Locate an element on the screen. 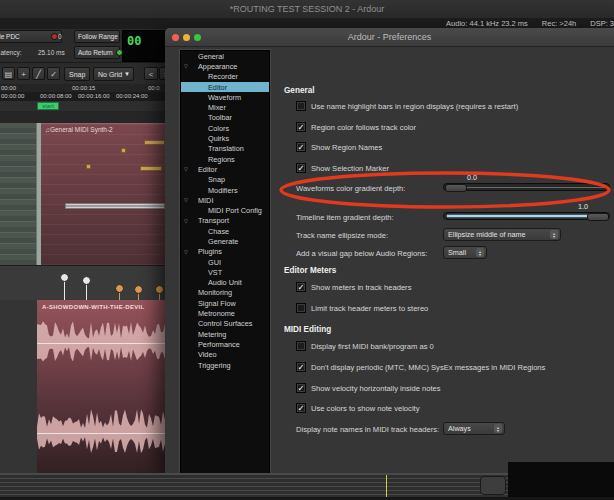  grid-mode-dropdown: No Grid ▾ is located at coordinates (114, 74).